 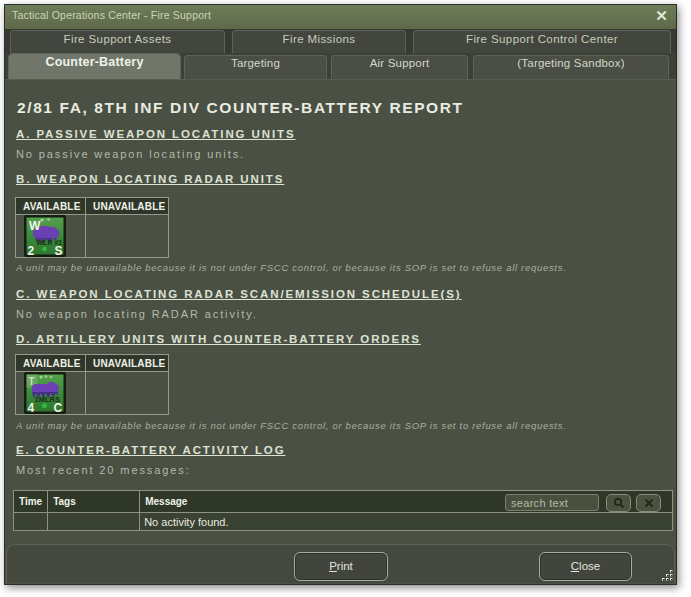 I want to click on svg-text: 2, so click(x=32, y=251).